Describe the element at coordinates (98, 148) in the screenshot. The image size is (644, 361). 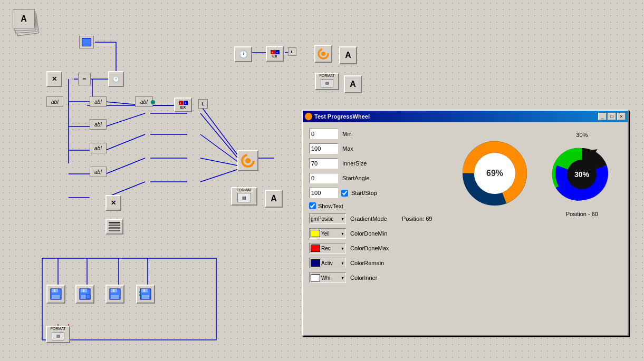
I see `abi-node-3: abI` at that location.